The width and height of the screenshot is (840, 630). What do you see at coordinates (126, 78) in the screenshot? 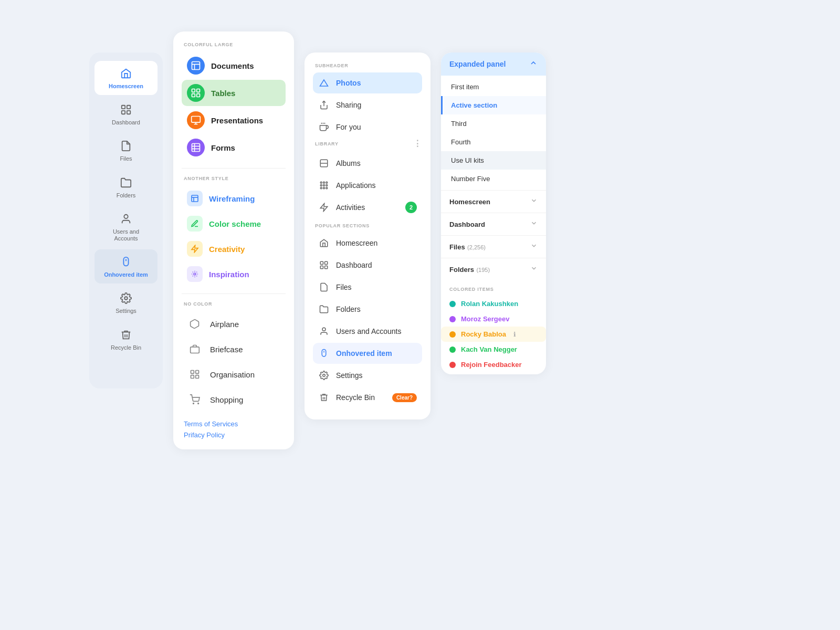
I see `sidebar-item-homescreen: Homescreen` at bounding box center [126, 78].